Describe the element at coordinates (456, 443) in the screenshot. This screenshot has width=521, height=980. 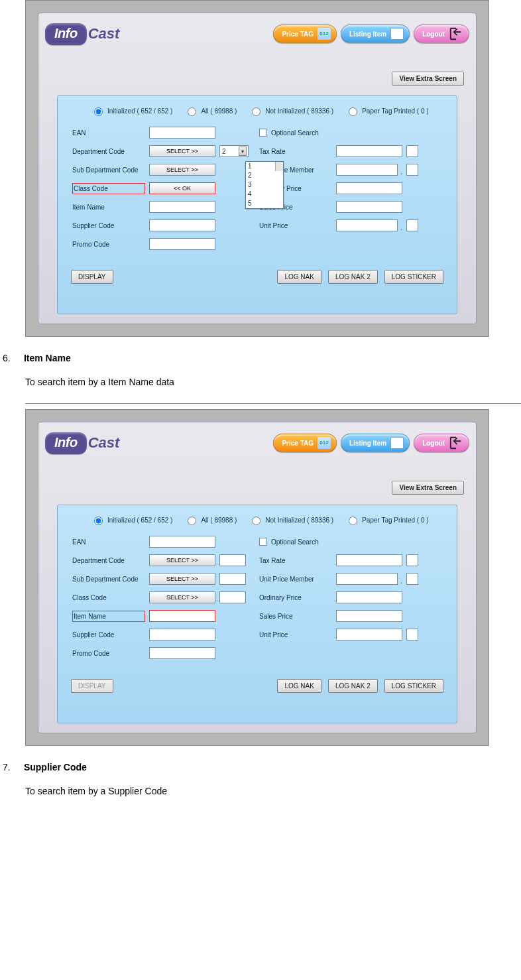
I see `exit-icon` at that location.